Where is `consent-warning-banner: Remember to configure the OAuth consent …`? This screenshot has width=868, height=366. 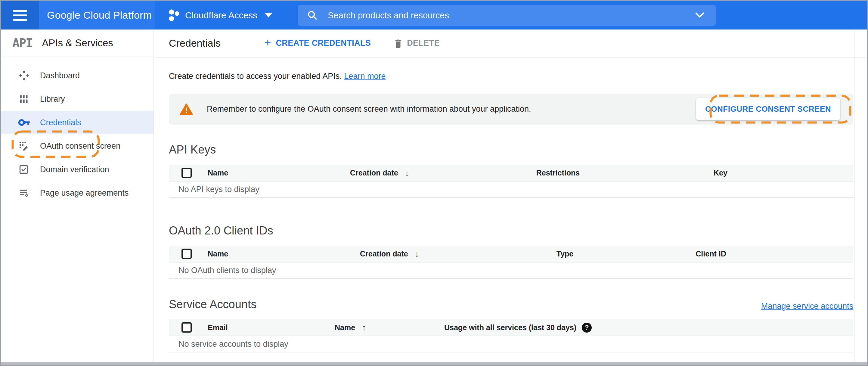
consent-warning-banner: Remember to configure the OAuth consent … is located at coordinates (511, 109).